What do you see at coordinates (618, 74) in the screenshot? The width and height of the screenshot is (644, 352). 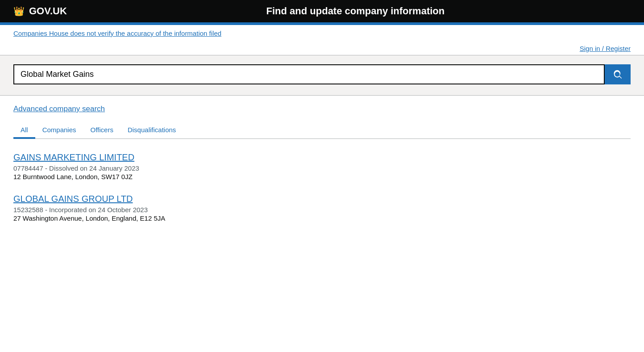 I see `search-button` at bounding box center [618, 74].